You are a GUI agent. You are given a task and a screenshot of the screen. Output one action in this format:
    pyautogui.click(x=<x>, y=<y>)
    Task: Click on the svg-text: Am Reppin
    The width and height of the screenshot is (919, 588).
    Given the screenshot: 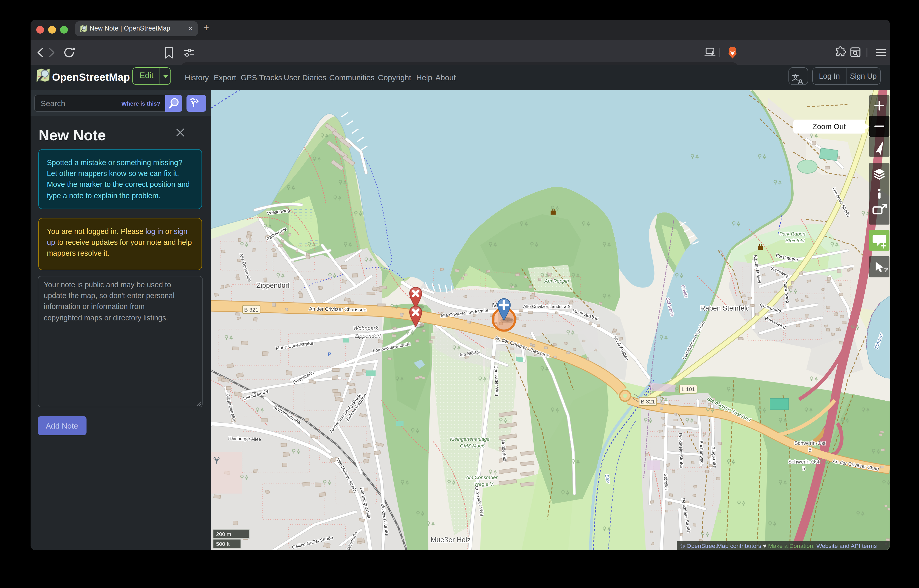 What is the action you would take?
    pyautogui.click(x=557, y=281)
    